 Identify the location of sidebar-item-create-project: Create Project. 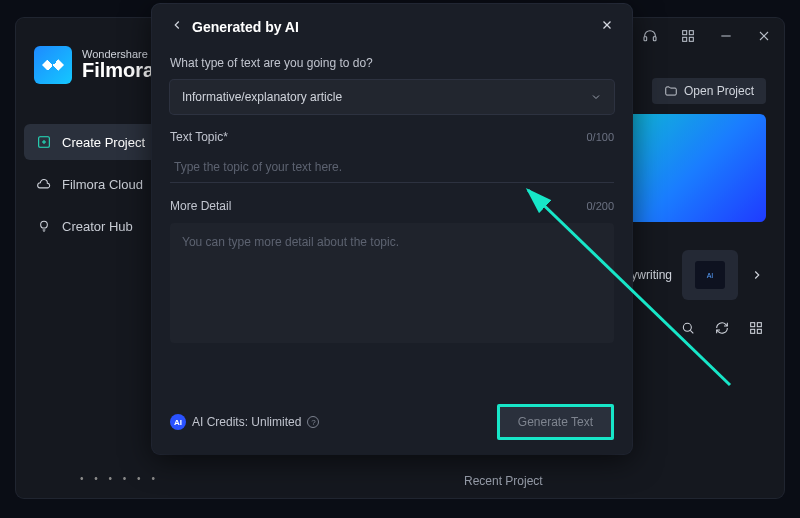
(94, 142).